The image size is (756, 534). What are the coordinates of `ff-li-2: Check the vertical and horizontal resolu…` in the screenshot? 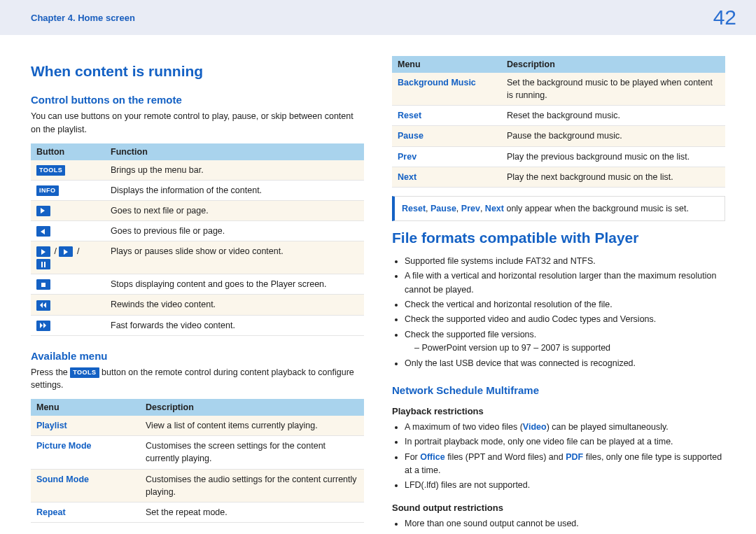 It's located at (565, 305).